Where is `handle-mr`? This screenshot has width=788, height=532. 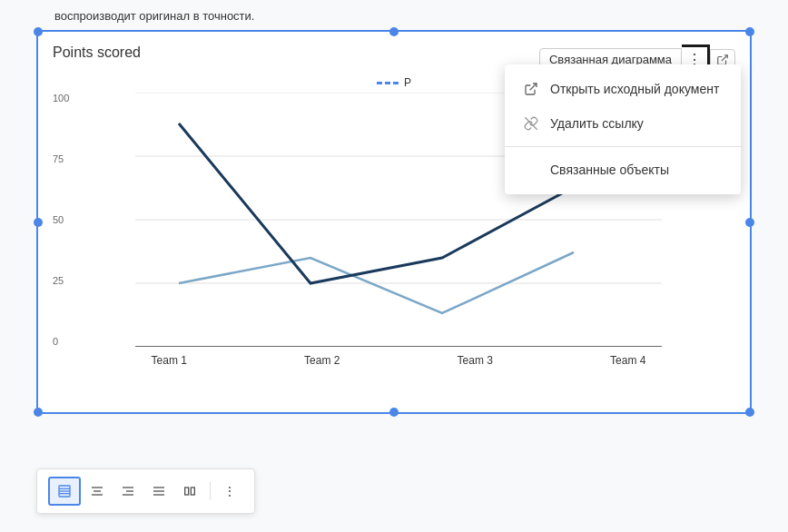 handle-mr is located at coordinates (750, 222).